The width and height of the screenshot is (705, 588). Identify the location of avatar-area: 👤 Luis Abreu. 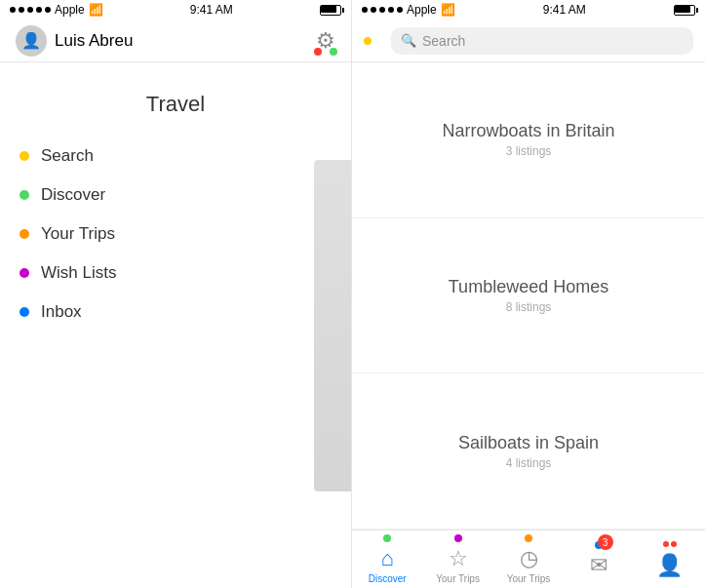
(74, 41).